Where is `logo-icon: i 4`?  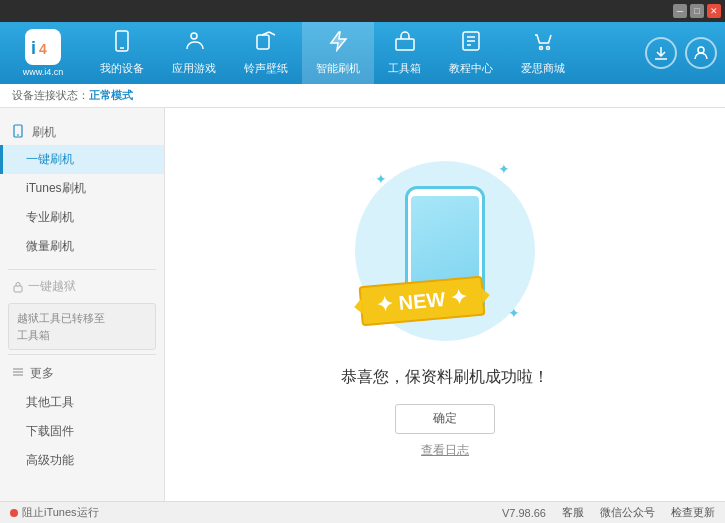
logo-icon: i 4 is located at coordinates (43, 47).